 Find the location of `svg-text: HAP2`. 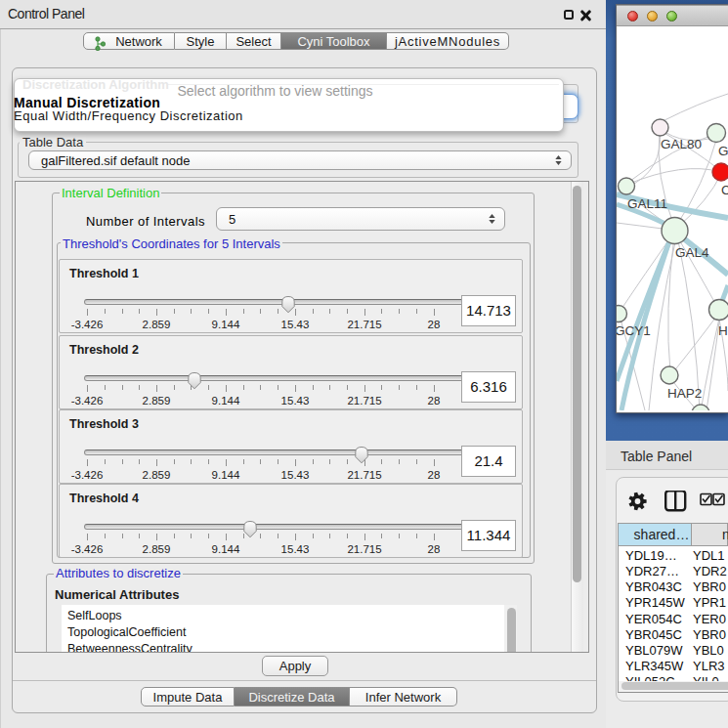

svg-text: HAP2 is located at coordinates (684, 393).